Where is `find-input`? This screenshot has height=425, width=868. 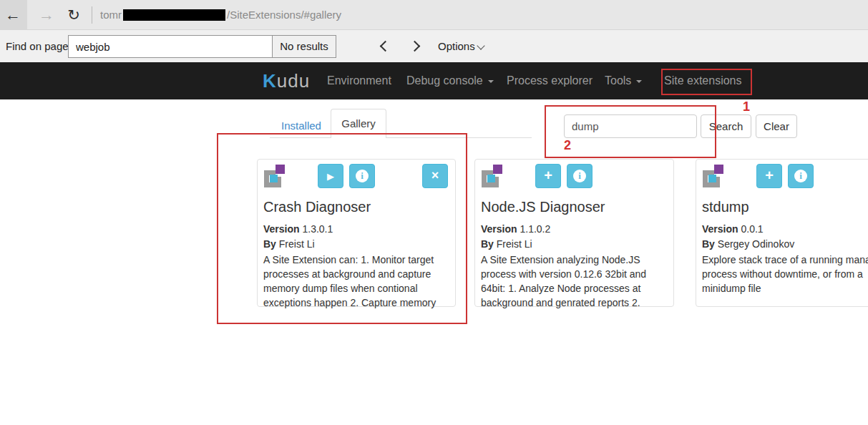 find-input is located at coordinates (170, 47).